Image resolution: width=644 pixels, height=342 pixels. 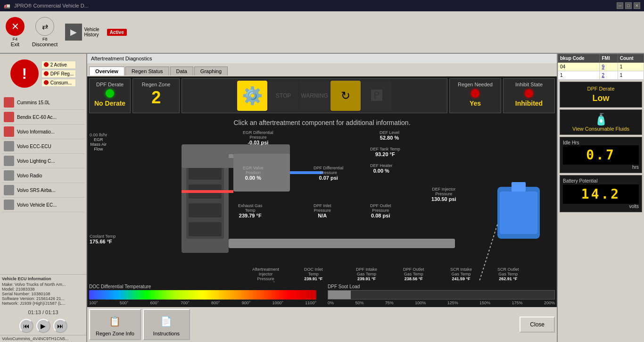 I want to click on disconnect-icon: ⇄, so click(x=45, y=26).